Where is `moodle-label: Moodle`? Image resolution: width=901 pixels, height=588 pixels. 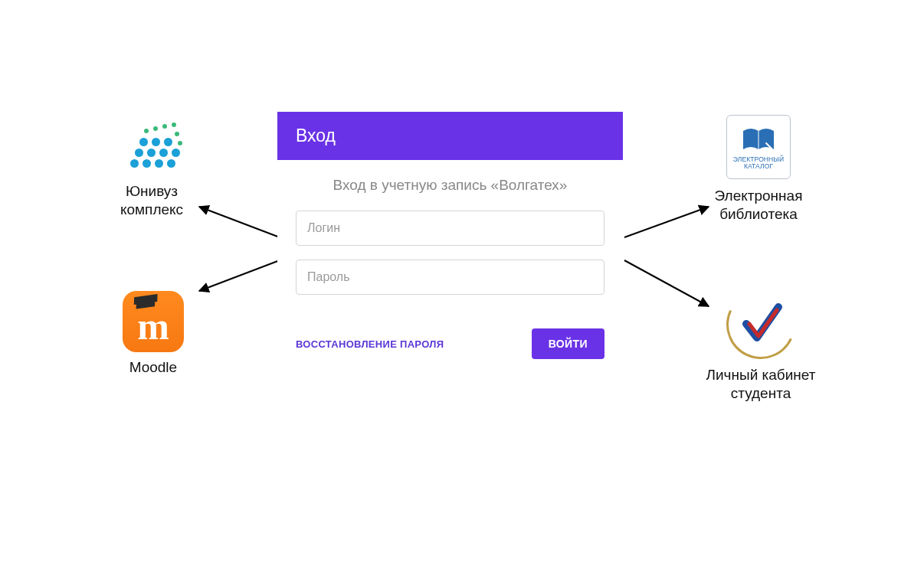
moodle-label: Moodle is located at coordinates (153, 368).